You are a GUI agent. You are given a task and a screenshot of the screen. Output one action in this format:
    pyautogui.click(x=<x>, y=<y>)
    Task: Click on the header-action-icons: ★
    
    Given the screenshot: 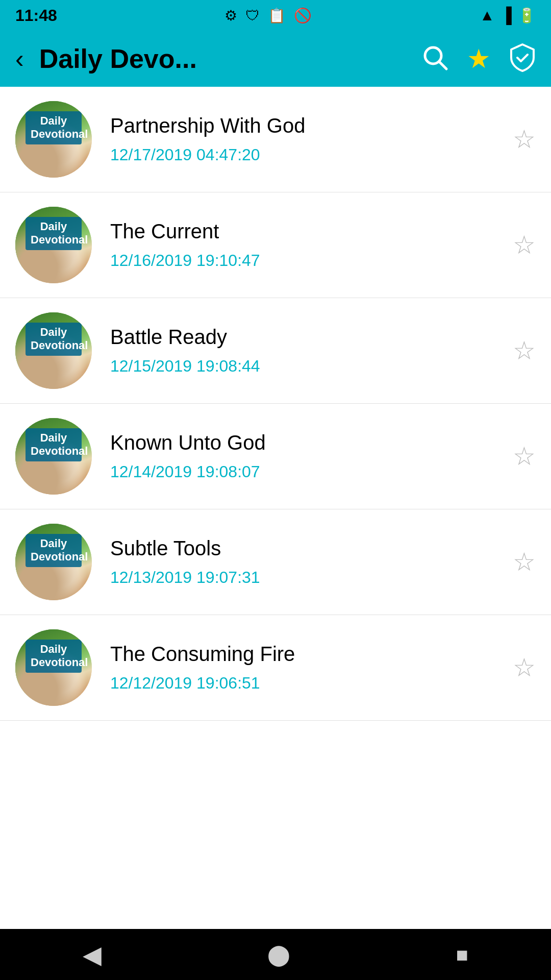 What is the action you would take?
    pyautogui.click(x=479, y=59)
    